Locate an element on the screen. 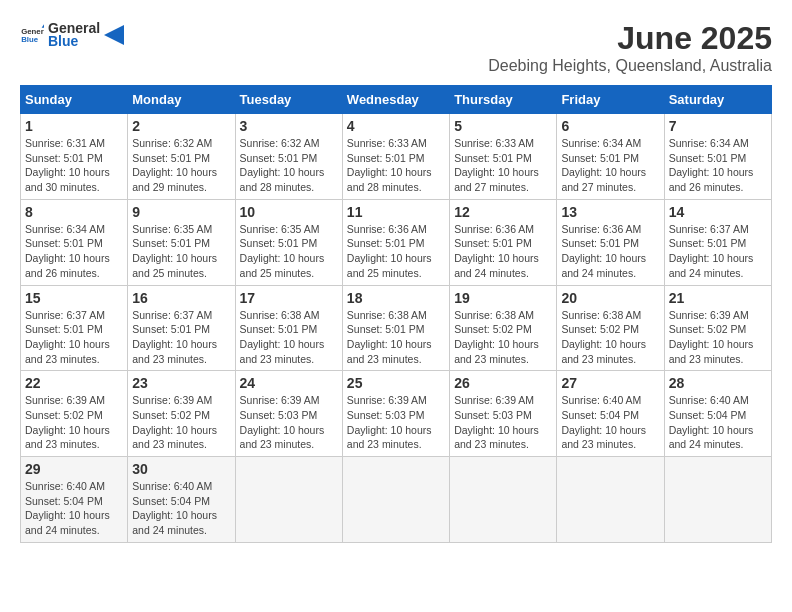 This screenshot has height=612, width=792. calendar-cell: 4 Sunrise: 6:33 AM Sunset: 5:01 PM Dayli… is located at coordinates (396, 157).